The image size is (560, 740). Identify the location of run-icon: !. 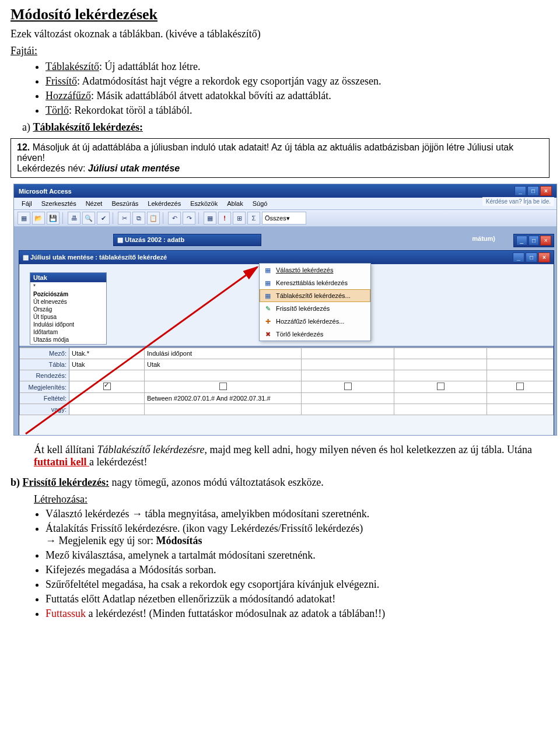
(225, 218).